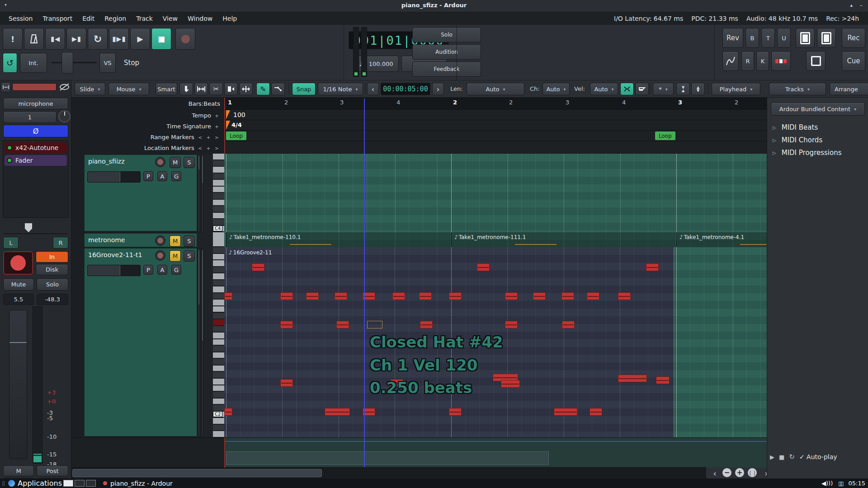 The width and height of the screenshot is (868, 488). What do you see at coordinates (338, 239) in the screenshot?
I see `metronome-region: ♪Take1_metronome-110.1` at bounding box center [338, 239].